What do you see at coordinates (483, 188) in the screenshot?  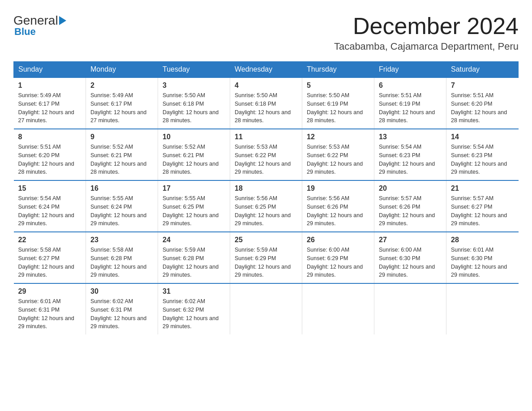 I see `day-number: 21` at bounding box center [483, 188].